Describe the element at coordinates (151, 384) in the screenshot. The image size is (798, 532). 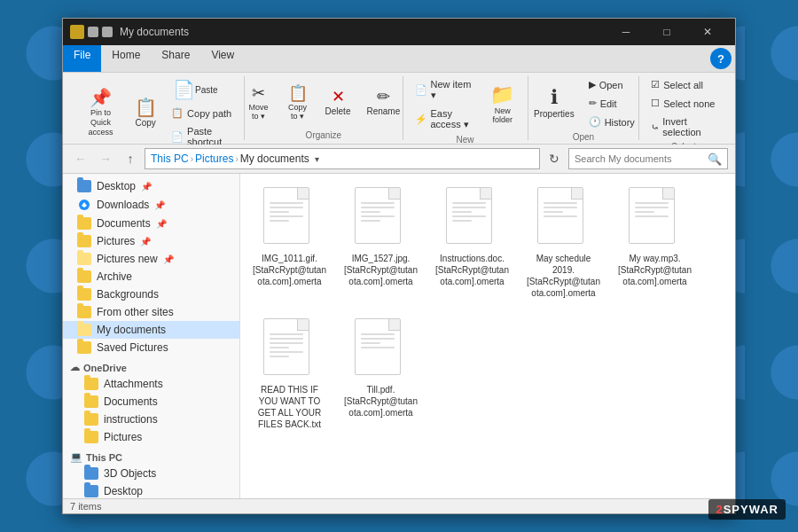
I see `sidebar-item-attachments: Attachments` at that location.